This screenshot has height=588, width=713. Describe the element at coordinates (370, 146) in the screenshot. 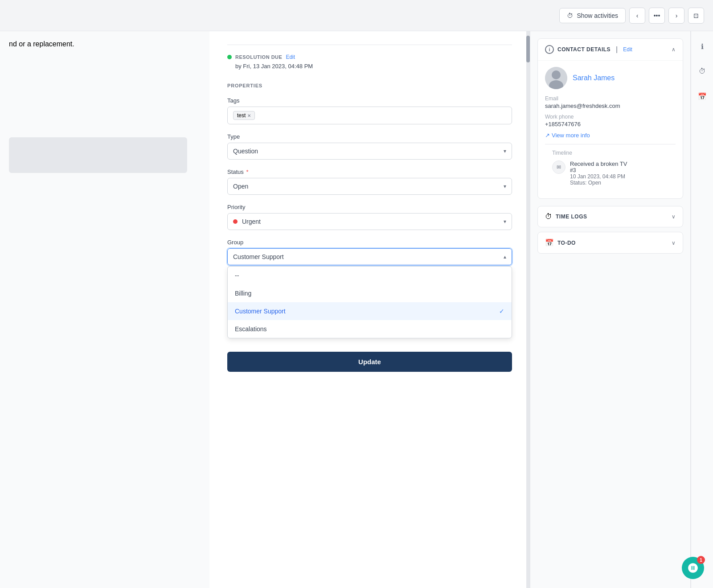

I see `type-field: Type Question ▾` at that location.